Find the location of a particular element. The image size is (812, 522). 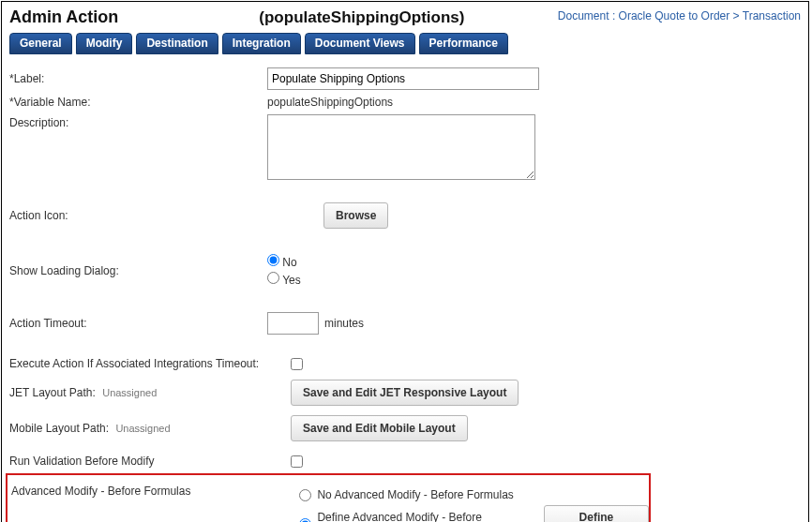

save-edit-mobile-layout-button: Save and Edit Mobile Layout is located at coordinates (379, 428).